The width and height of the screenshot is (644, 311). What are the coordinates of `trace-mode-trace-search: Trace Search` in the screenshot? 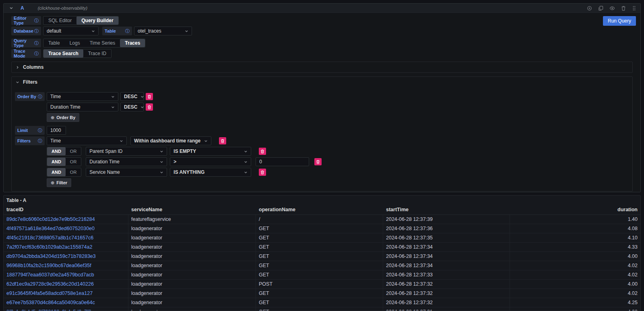 It's located at (64, 54).